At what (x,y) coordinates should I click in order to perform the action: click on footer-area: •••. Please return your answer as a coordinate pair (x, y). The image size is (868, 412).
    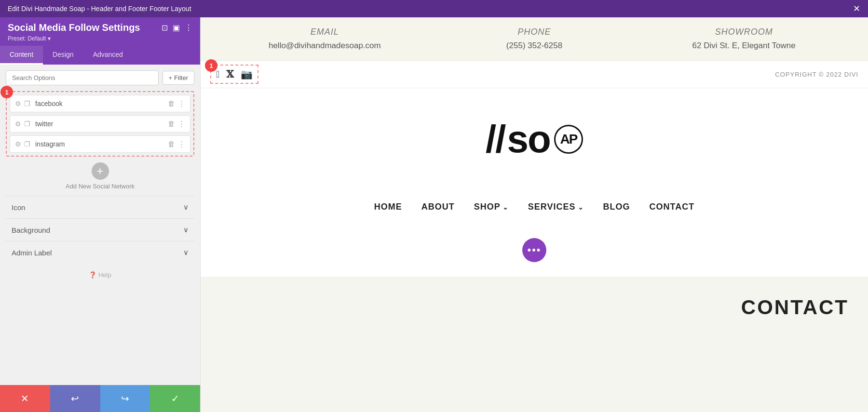
    Looking at the image, I should click on (534, 250).